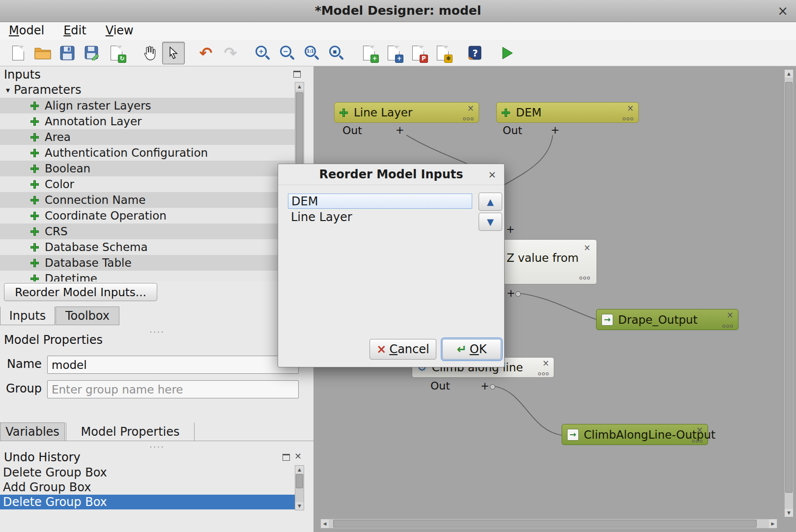 Image resolution: width=796 pixels, height=532 pixels. What do you see at coordinates (173, 389) in the screenshot?
I see `model-group-input` at bounding box center [173, 389].